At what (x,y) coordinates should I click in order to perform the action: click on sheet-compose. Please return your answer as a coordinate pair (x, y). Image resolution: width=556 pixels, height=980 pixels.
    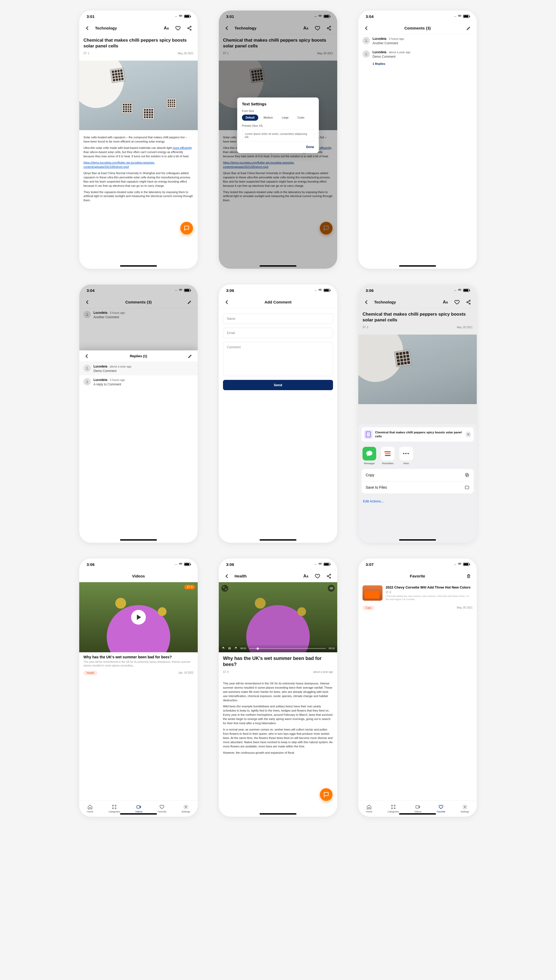
    Looking at the image, I should click on (190, 356).